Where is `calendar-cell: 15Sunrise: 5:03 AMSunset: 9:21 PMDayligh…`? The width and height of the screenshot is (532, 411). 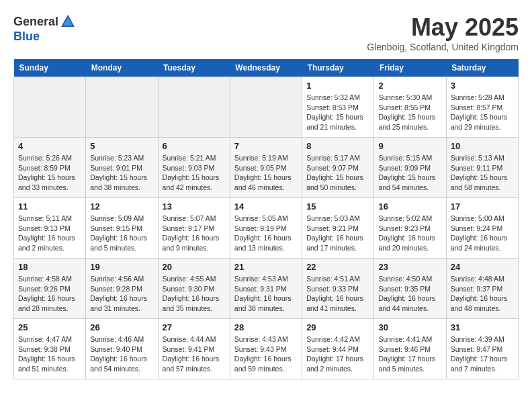
calendar-cell: 15Sunrise: 5:03 AMSunset: 9:21 PMDayligh… is located at coordinates (339, 228).